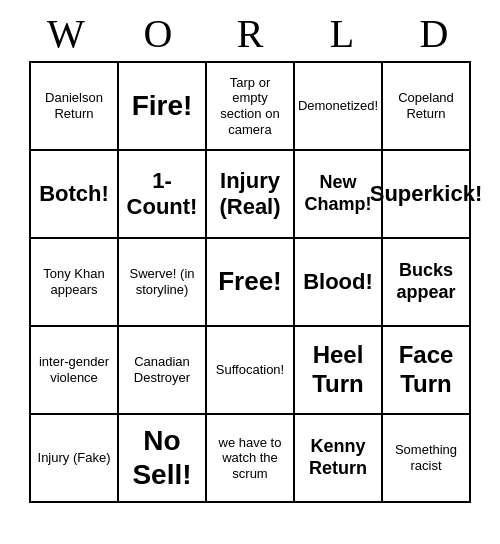 Image resolution: width=500 pixels, height=544 pixels. What do you see at coordinates (163, 195) in the screenshot?
I see `cell-2-2: 1-Count!` at bounding box center [163, 195].